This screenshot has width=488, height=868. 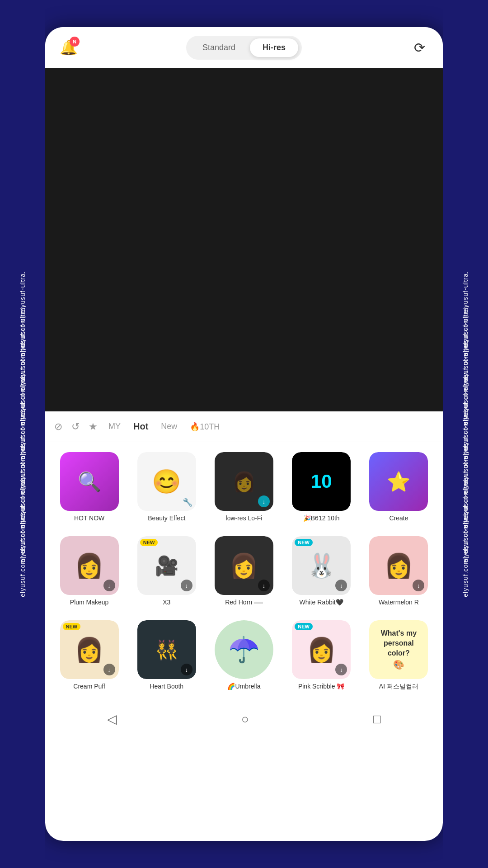 I want to click on effect-thumb-umbrella: ☂️, so click(x=244, y=650).